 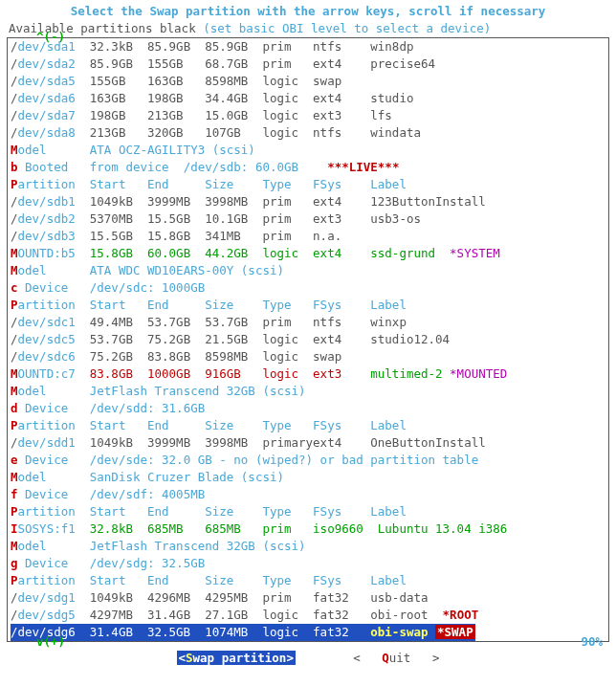 What do you see at coordinates (236, 658) in the screenshot?
I see `swap-partition-button: <Swap partition>` at bounding box center [236, 658].